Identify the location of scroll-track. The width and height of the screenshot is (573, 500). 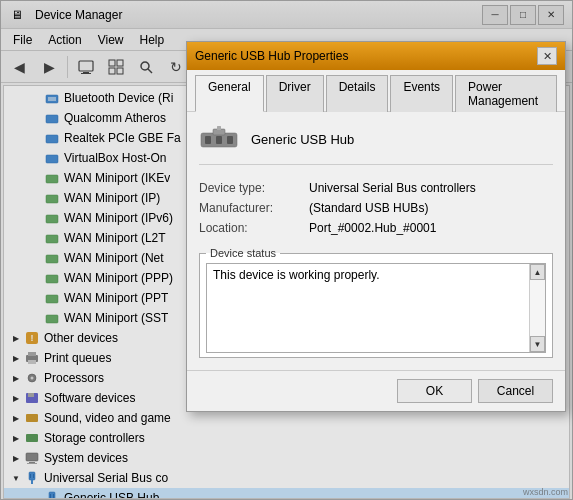
(538, 308).